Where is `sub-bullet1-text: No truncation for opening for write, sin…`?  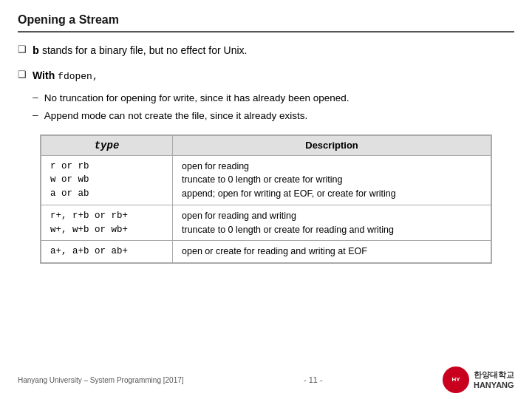
sub-bullet1-text: No truncation for opening for write, sin… is located at coordinates (197, 98).